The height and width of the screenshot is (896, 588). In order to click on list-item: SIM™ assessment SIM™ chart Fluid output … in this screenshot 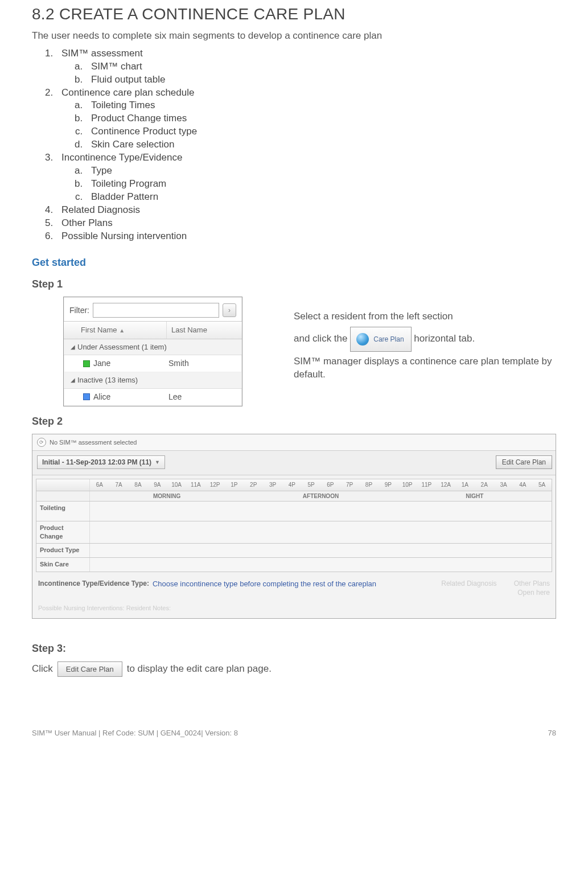, I will do `click(306, 67)`.